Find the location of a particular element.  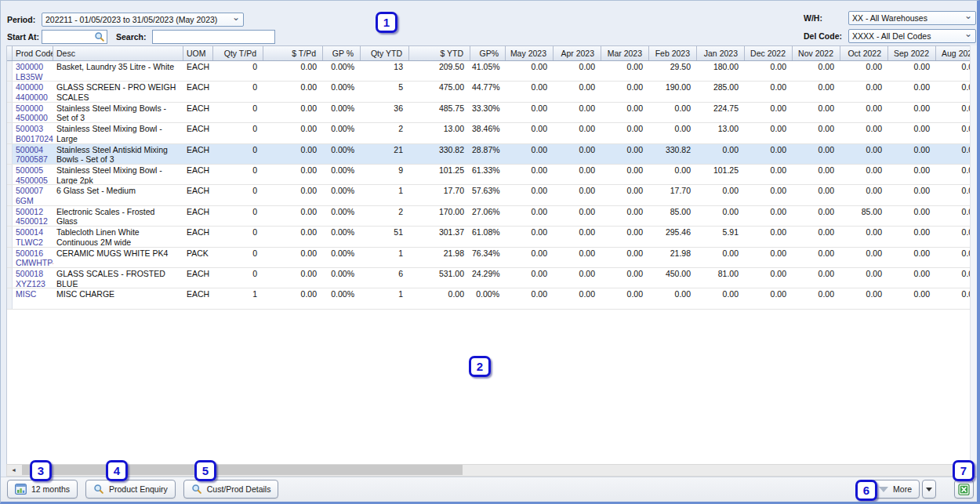

annotation-badge-1: 1 is located at coordinates (387, 22).